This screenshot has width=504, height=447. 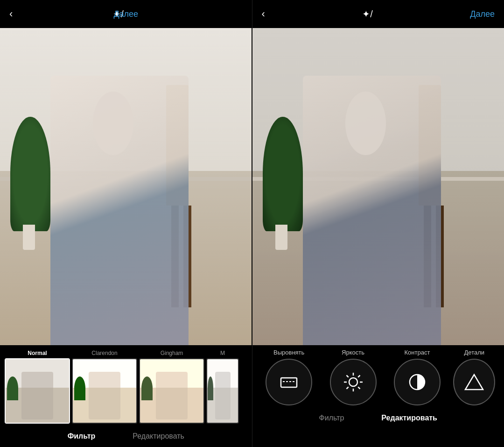 I want to click on brightness-icon, so click(x=353, y=382).